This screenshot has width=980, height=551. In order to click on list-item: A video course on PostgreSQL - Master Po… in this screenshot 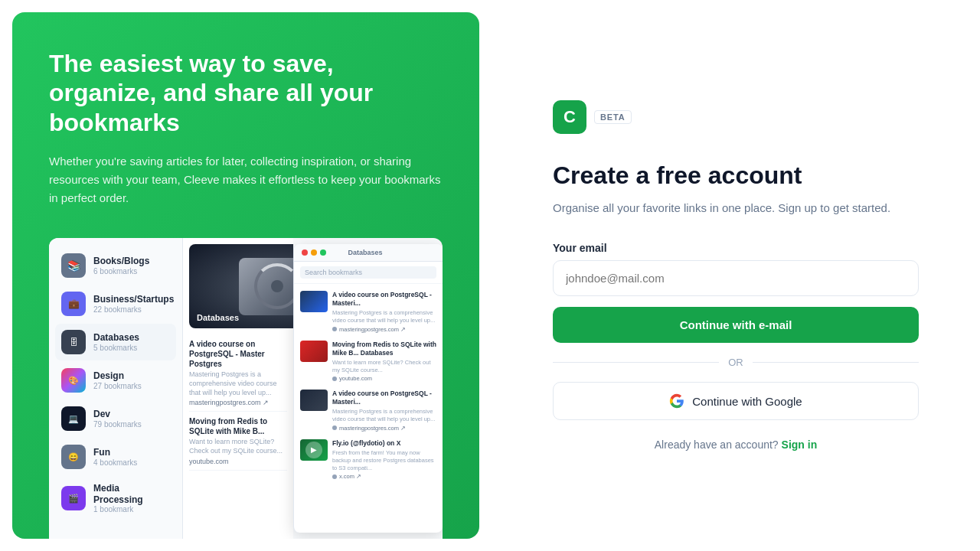, I will do `click(238, 373)`.